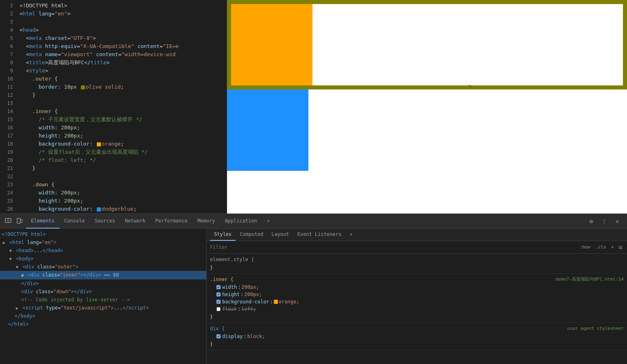 The width and height of the screenshot is (627, 364). Describe the element at coordinates (103, 275) in the screenshot. I see `dom-line: ◉ <div class="inner"></div> == $0` at that location.